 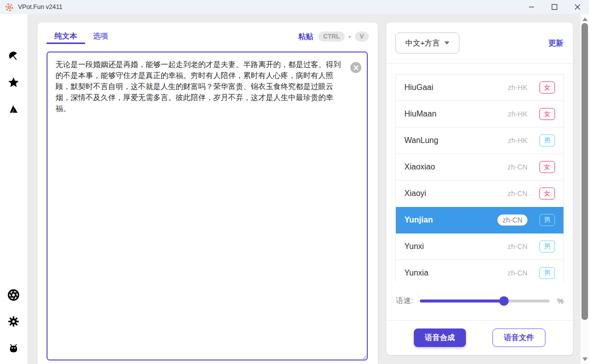 I want to click on gear-icon, so click(x=14, y=322).